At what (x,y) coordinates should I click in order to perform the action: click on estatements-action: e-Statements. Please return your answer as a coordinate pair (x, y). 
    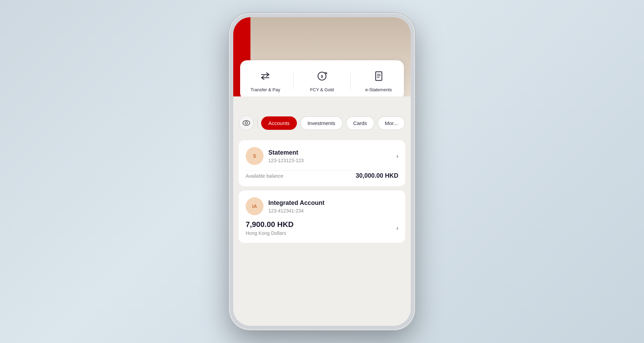
    Looking at the image, I should click on (379, 81).